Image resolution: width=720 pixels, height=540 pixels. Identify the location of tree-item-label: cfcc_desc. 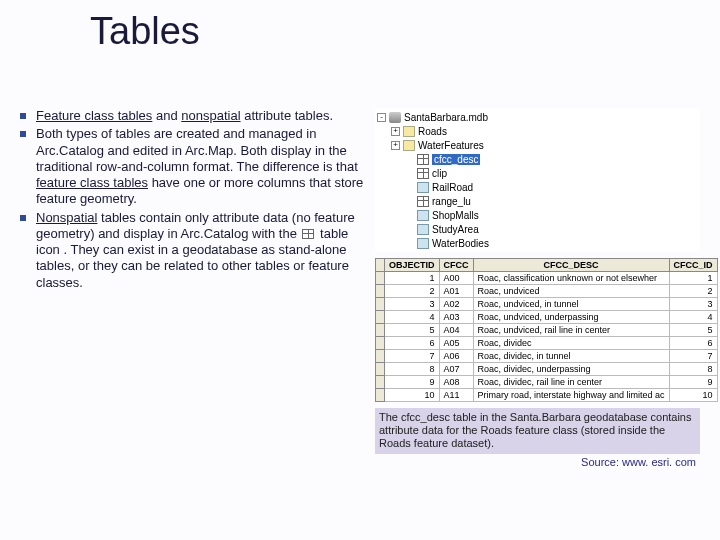
(456, 160).